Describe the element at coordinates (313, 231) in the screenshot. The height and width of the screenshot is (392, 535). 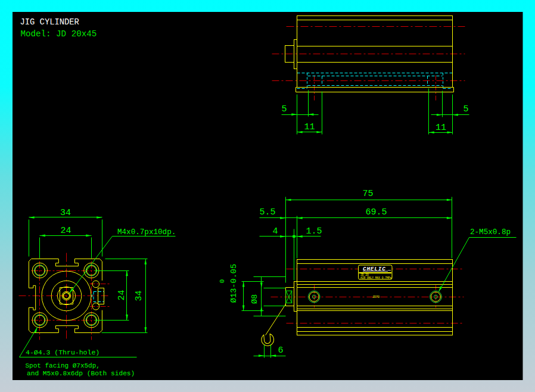
I see `svg-text: 1.5` at that location.